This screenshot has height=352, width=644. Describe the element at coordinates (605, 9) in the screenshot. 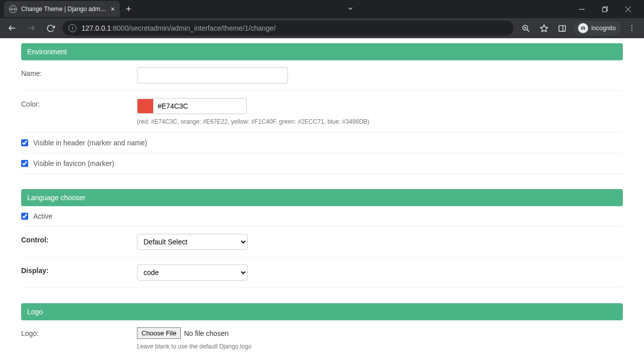

I see `window-controls` at that location.